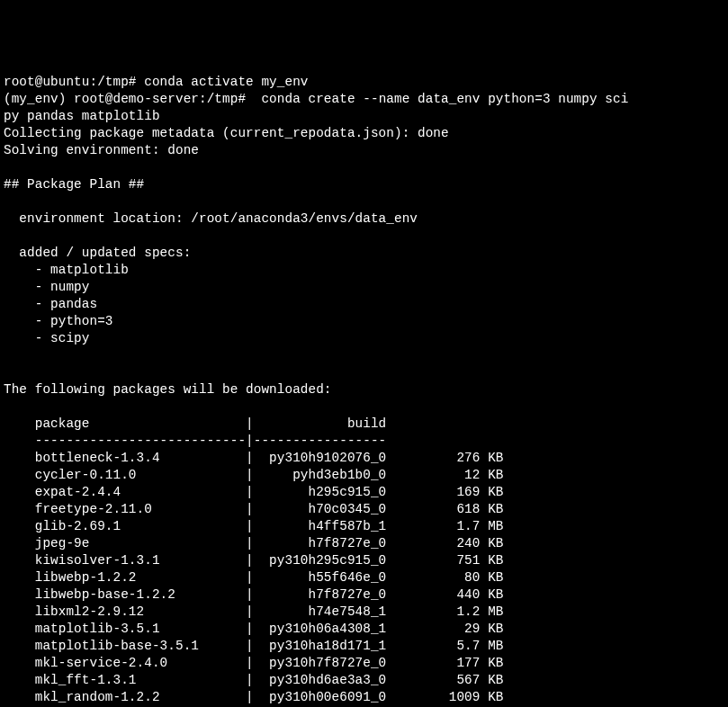 The width and height of the screenshot is (728, 707). What do you see at coordinates (254, 509) in the screenshot?
I see `package-row: freetype-2.11.0 | h70c0345_0 618 KB` at bounding box center [254, 509].